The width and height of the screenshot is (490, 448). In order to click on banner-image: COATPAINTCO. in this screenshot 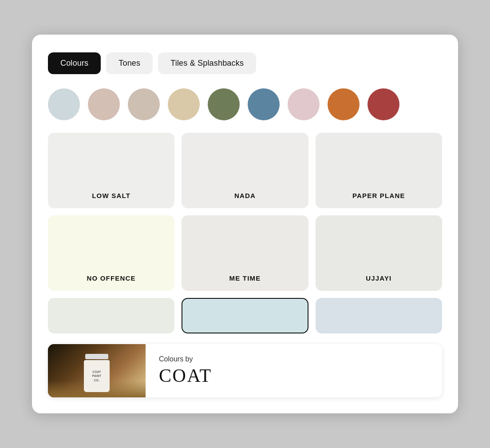, I will do `click(97, 371)`.